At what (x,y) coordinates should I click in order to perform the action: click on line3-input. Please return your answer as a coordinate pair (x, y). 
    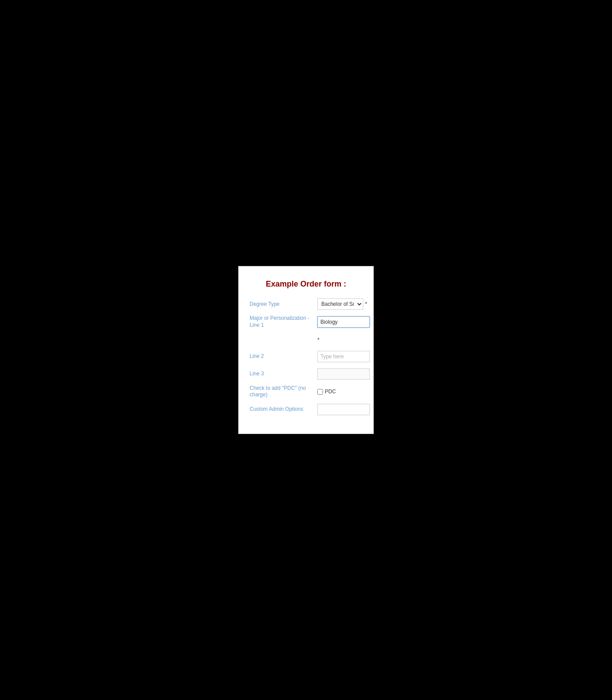
    Looking at the image, I should click on (344, 374).